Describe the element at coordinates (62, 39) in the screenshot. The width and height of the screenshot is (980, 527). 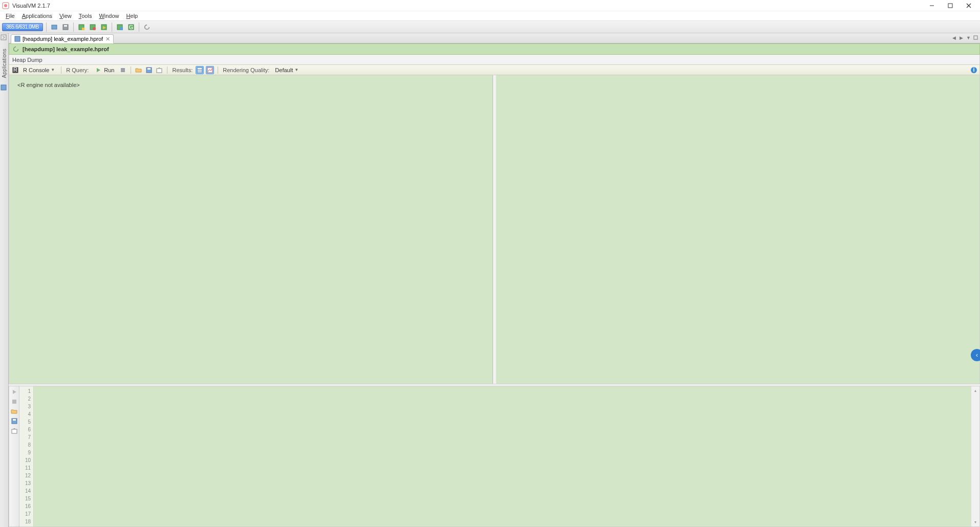
I see `tab-heapdump: [heapdump] leak_example.hprof ✕` at that location.